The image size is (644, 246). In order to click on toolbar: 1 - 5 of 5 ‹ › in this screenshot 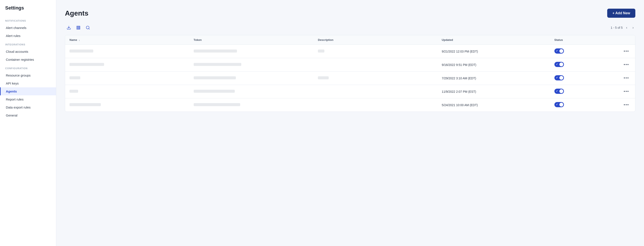, I will do `click(350, 27)`.